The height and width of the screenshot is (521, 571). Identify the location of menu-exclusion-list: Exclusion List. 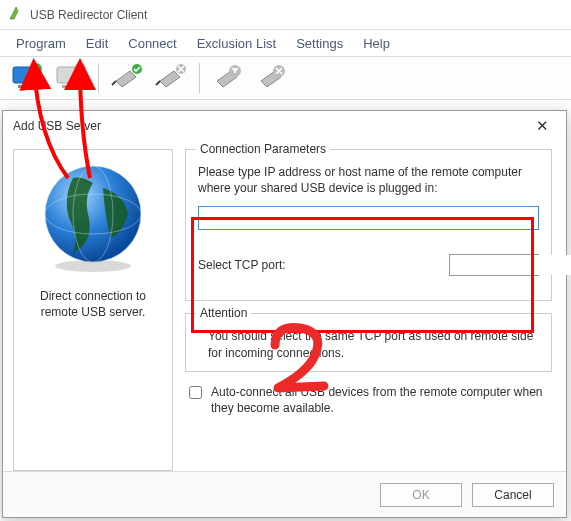
(236, 44).